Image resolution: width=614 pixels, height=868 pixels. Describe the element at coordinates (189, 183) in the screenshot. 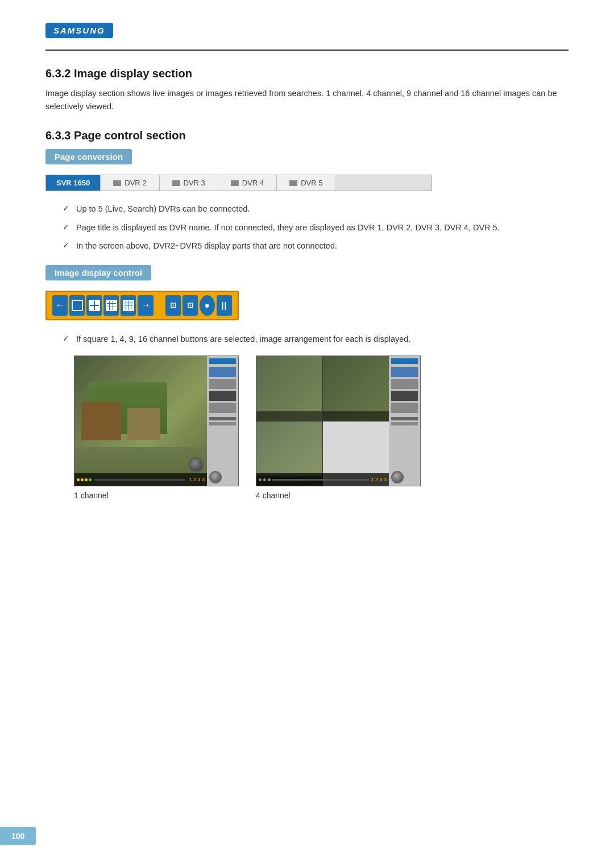

I see `dvr-tab-dvr3: DVR 3` at that location.